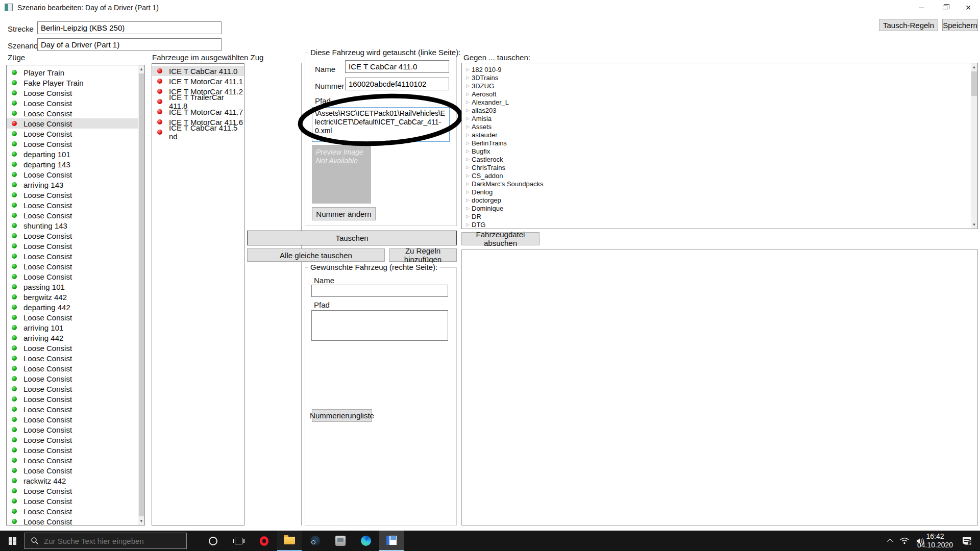 The height and width of the screenshot is (551, 980). What do you see at coordinates (904, 541) in the screenshot?
I see `network-tray-button` at bounding box center [904, 541].